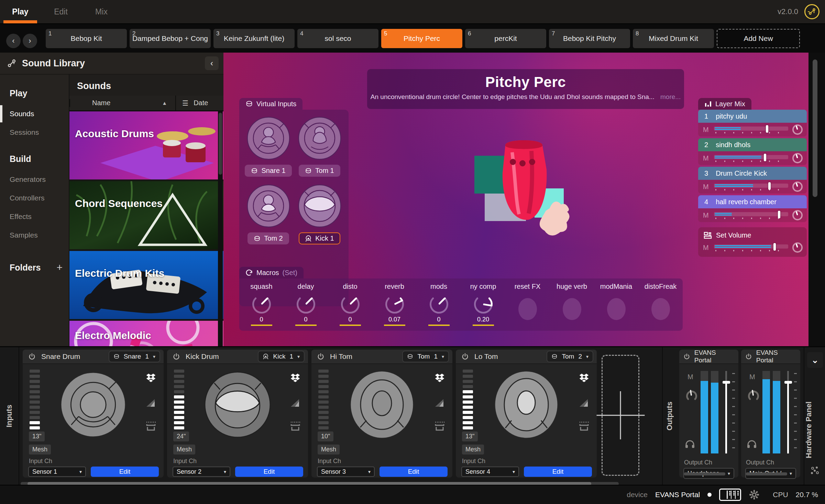  What do you see at coordinates (34, 198) in the screenshot?
I see `sidebar-item-controllers: Controllers` at bounding box center [34, 198].